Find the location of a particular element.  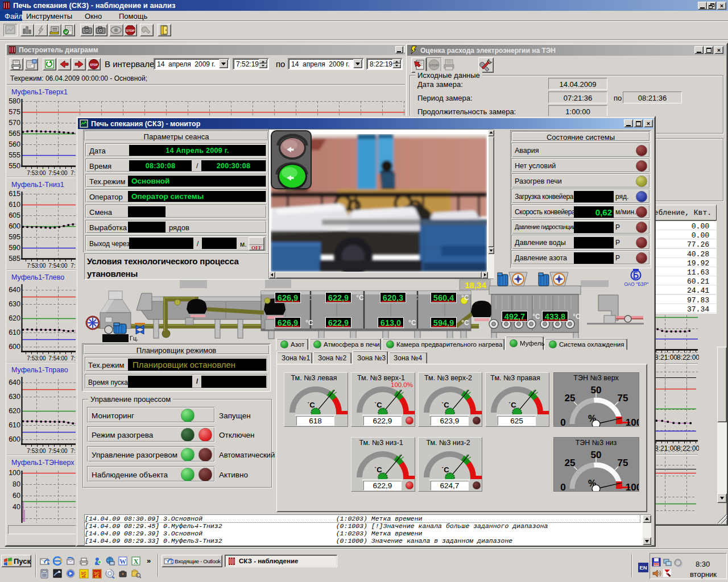

svg-text: ТЭН №3 низ is located at coordinates (596, 443).